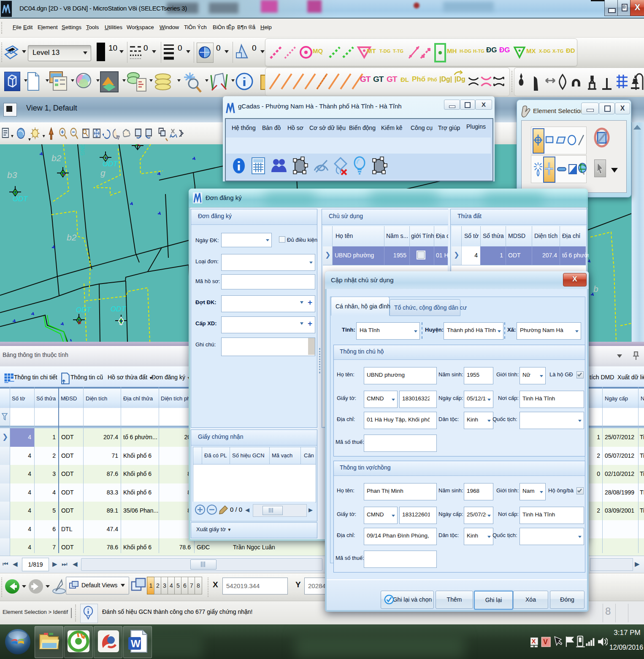  I want to click on svg-text: X, so click(534, 641).